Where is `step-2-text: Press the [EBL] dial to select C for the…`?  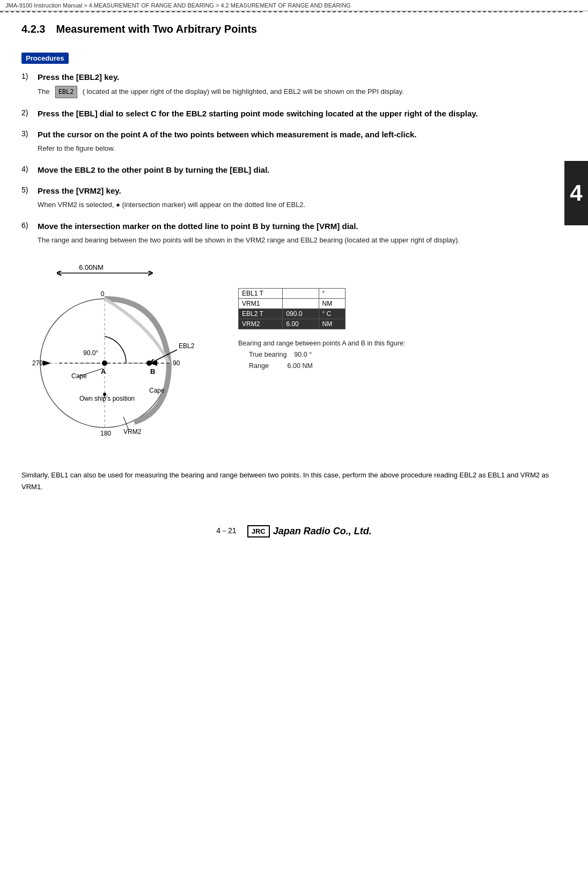
step-2-text: Press the [EBL] dial to select C for the… is located at coordinates (258, 114).